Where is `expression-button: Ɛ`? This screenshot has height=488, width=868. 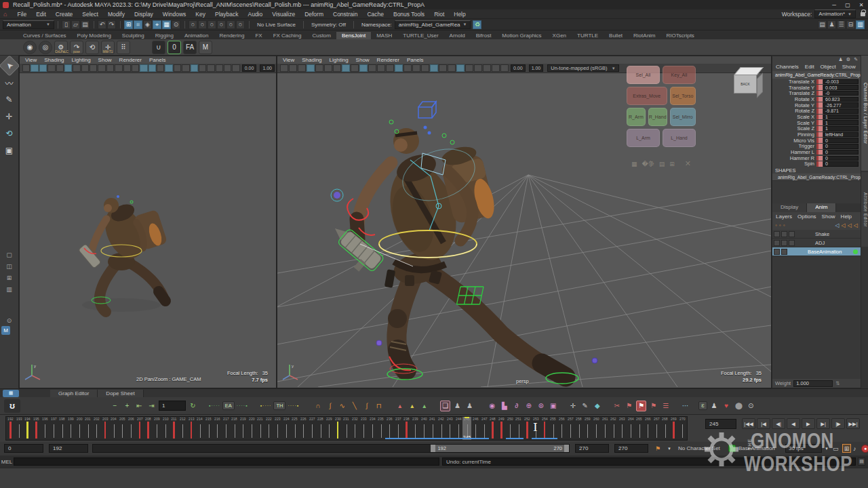 expression-button: Ɛ is located at coordinates (703, 405).